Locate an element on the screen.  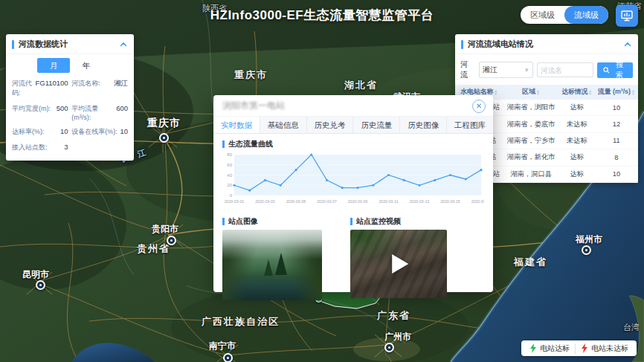
table-cell: 湖南省，浏阳市 is located at coordinates (531, 108).